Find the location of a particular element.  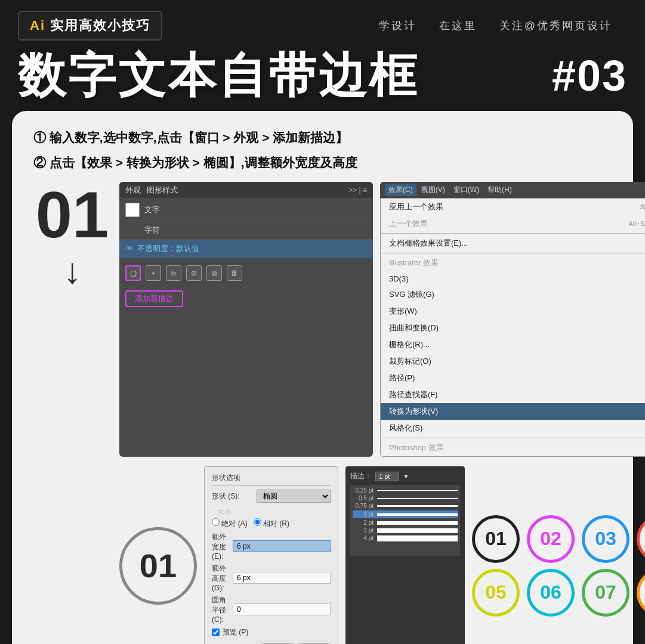

eye-icon: 👁 is located at coordinates (129, 249).